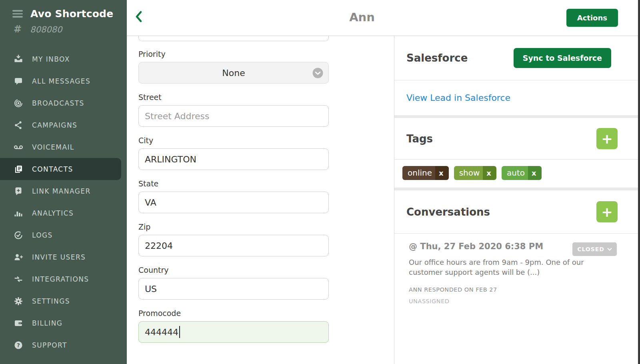 The width and height of the screenshot is (640, 364). I want to click on view-lead-link: View Lead in Salesforce, so click(458, 98).